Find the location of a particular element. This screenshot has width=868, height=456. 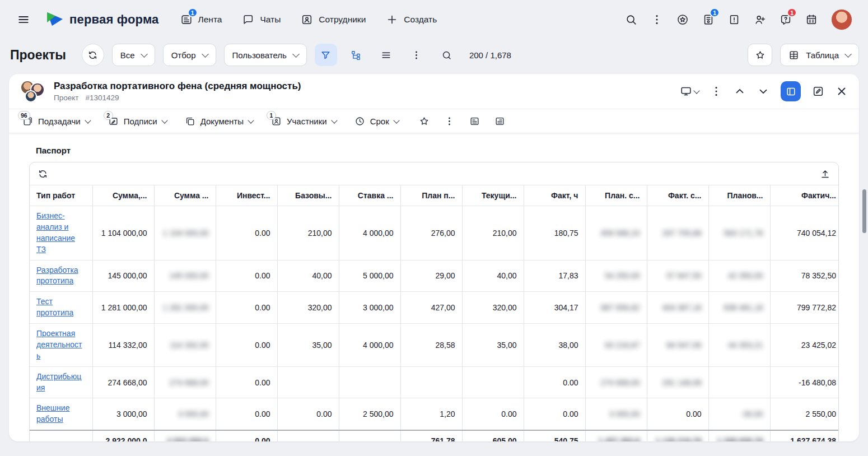

toolbar-search-button is located at coordinates (447, 55).